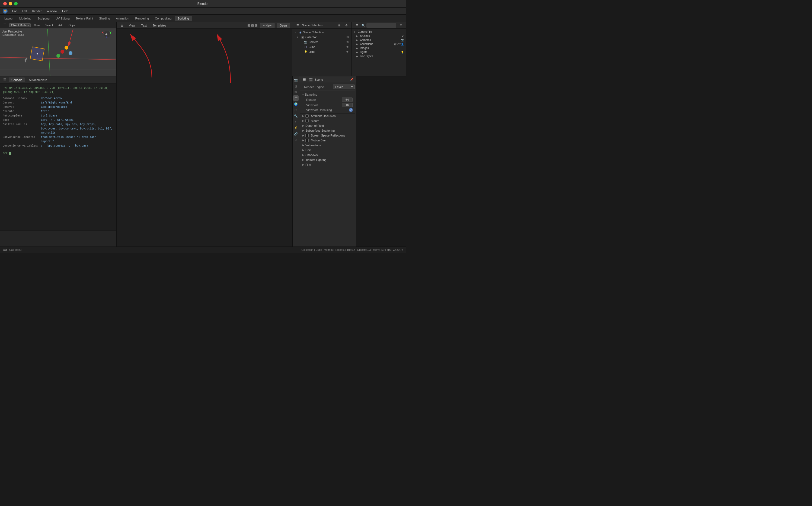 The width and height of the screenshot is (812, 506). Describe the element at coordinates (253, 25) in the screenshot. I see `script-icon2: ⊡` at that location.